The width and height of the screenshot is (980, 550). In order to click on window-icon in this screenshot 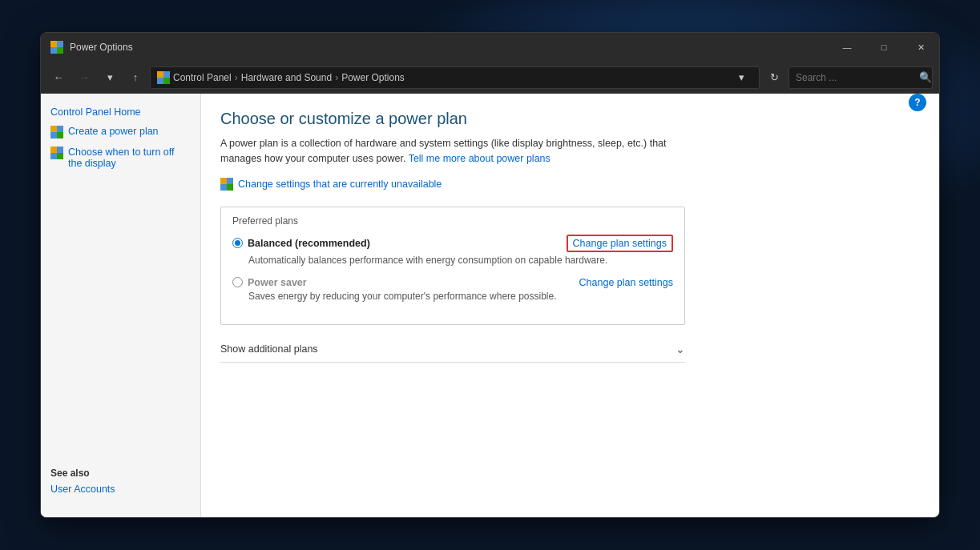, I will do `click(57, 47)`.